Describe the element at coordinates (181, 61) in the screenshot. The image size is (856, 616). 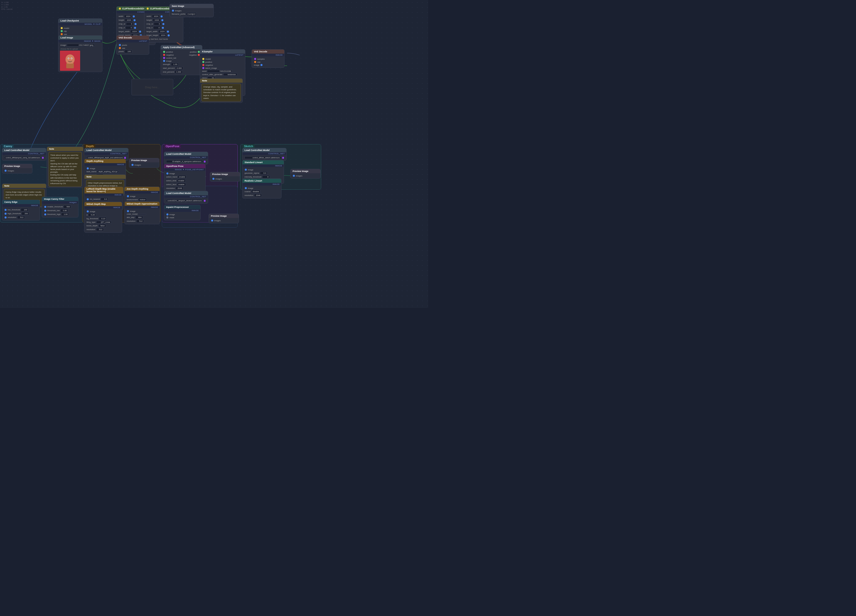
I see `acn-image: image` at that location.